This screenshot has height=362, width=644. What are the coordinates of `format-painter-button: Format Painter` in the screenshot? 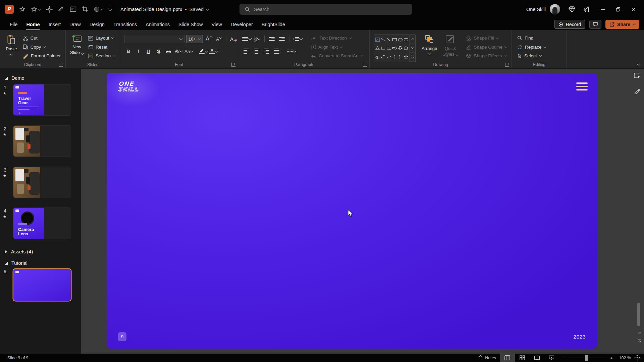 It's located at (42, 56).